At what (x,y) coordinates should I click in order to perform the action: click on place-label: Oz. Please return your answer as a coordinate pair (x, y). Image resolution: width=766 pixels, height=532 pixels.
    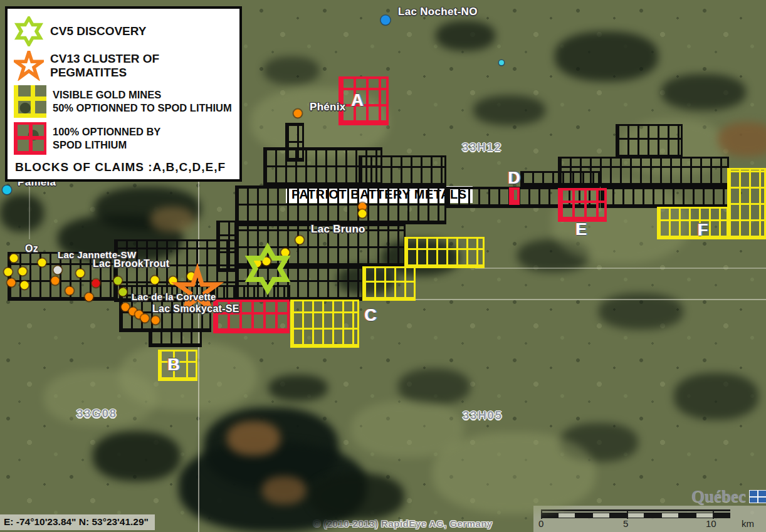
    Looking at the image, I should click on (31, 249).